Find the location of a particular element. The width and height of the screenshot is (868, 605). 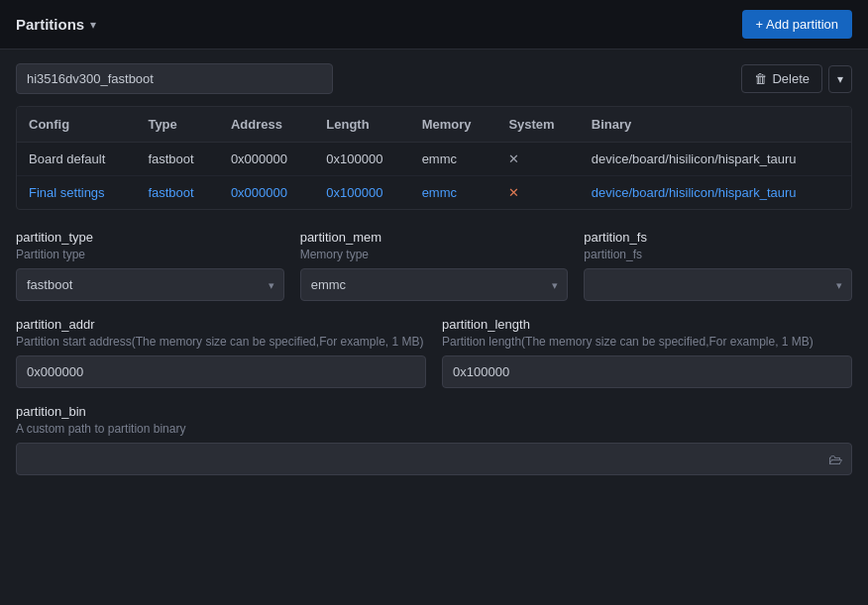

col-length: Length is located at coordinates (362, 125).